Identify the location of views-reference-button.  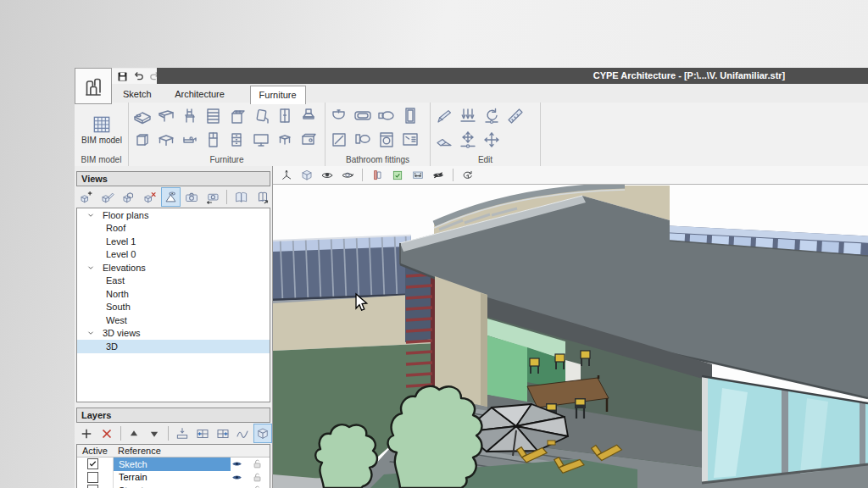
(263, 197).